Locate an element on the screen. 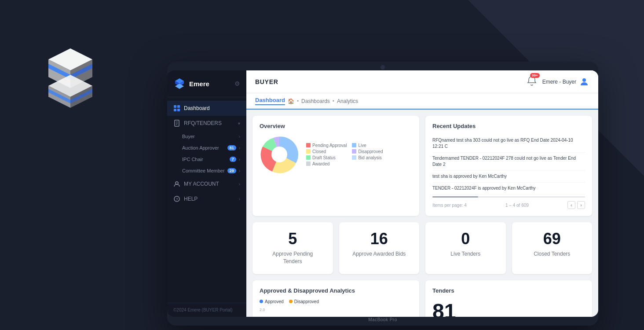 The image size is (644, 330). sidebar-item-rfq: RFQ/TENDERS ▾ is located at coordinates (207, 123).